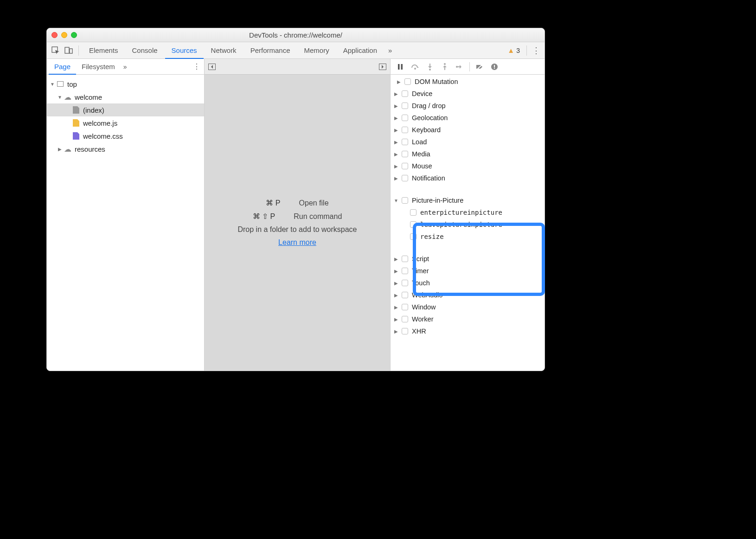  I want to click on step-over-icon, so click(415, 67).